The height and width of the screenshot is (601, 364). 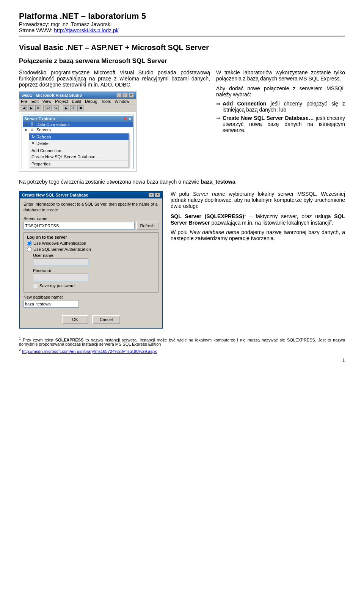 What do you see at coordinates (86, 30) in the screenshot?
I see `website-link: http://tjaworski.kis.p.lodz.pl/` at bounding box center [86, 30].